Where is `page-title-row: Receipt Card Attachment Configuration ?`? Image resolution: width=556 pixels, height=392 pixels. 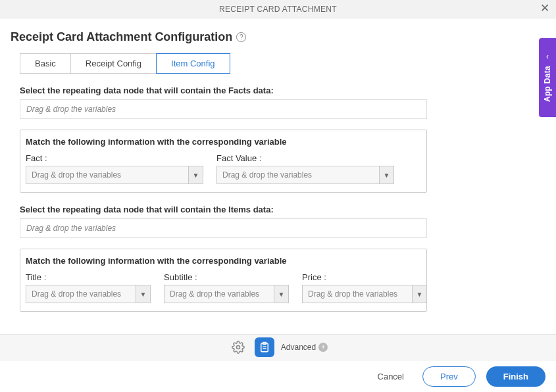 page-title-row: Receipt Card Attachment Configuration ? is located at coordinates (278, 37).